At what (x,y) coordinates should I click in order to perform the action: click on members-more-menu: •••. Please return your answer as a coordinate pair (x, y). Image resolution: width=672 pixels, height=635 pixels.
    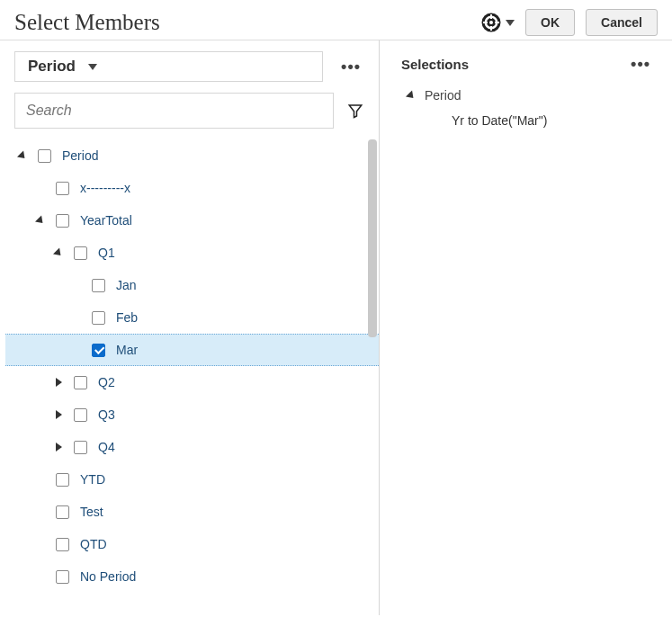
    Looking at the image, I should click on (351, 67).